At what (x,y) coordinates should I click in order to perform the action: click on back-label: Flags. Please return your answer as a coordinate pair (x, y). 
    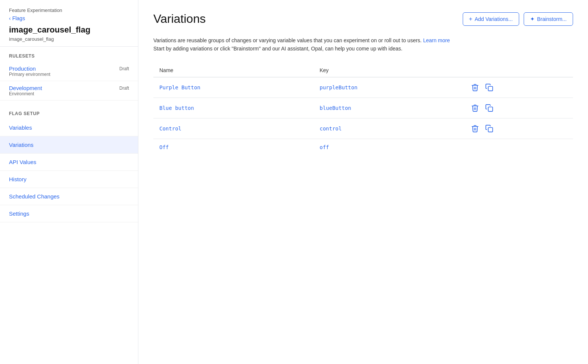
    Looking at the image, I should click on (19, 18).